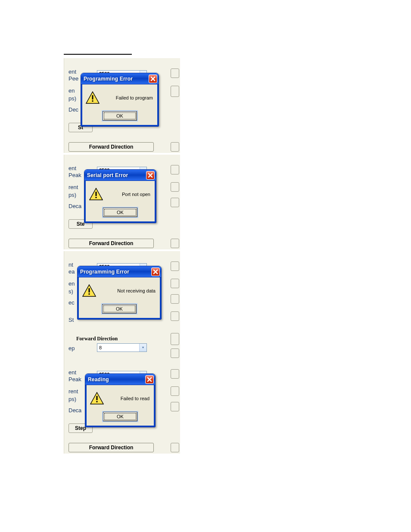 This screenshot has width=411, height=532. Describe the element at coordinates (97, 339) in the screenshot. I see `fwd-label-text: Forward Direction` at that location.